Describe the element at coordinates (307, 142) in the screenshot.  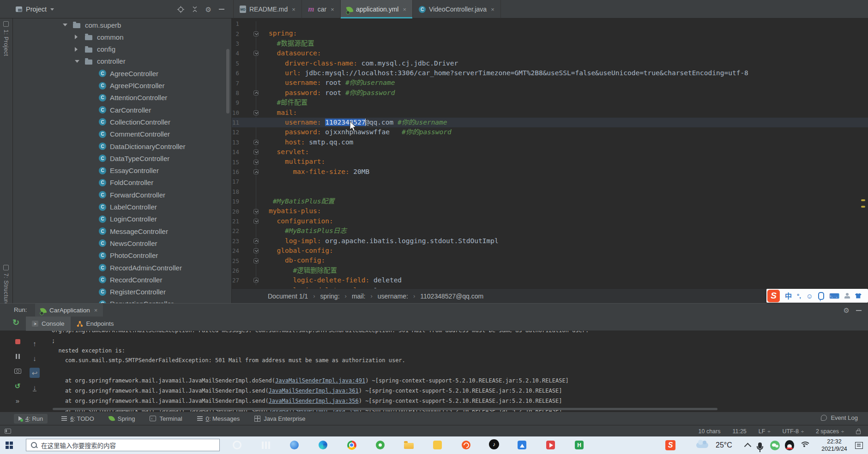
I see `code-line: host: smtp.qq.com` at that location.